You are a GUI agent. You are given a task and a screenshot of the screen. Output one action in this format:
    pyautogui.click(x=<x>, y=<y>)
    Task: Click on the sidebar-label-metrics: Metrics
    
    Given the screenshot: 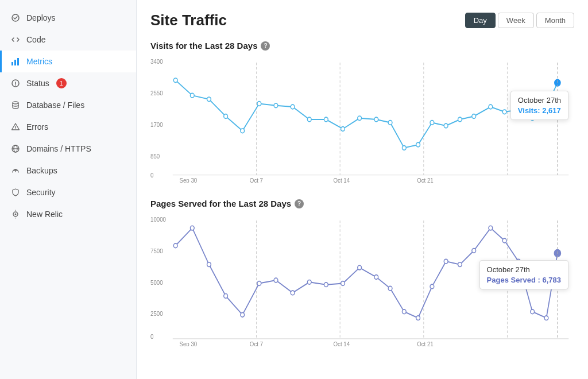 What is the action you would take?
    pyautogui.click(x=39, y=61)
    